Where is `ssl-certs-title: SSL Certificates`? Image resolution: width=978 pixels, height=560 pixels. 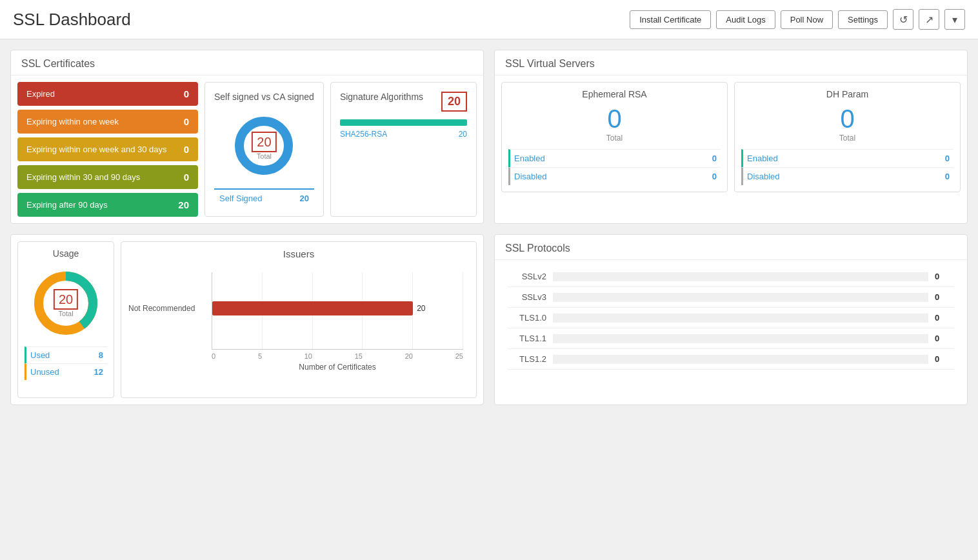 ssl-certs-title: SSL Certificates is located at coordinates (247, 63).